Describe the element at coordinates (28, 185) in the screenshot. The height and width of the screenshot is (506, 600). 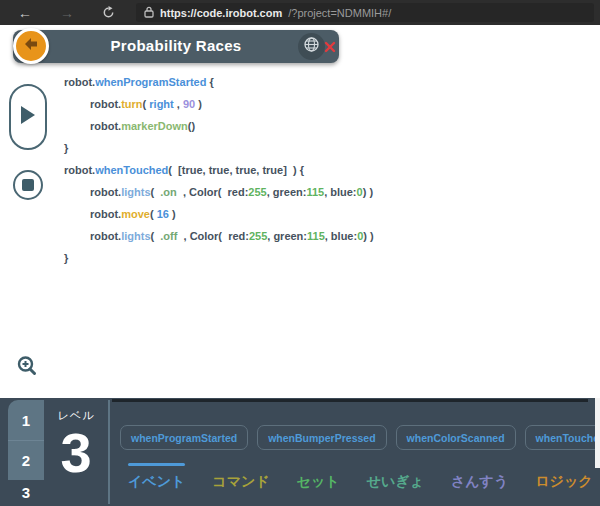
I see `stop-icon` at that location.